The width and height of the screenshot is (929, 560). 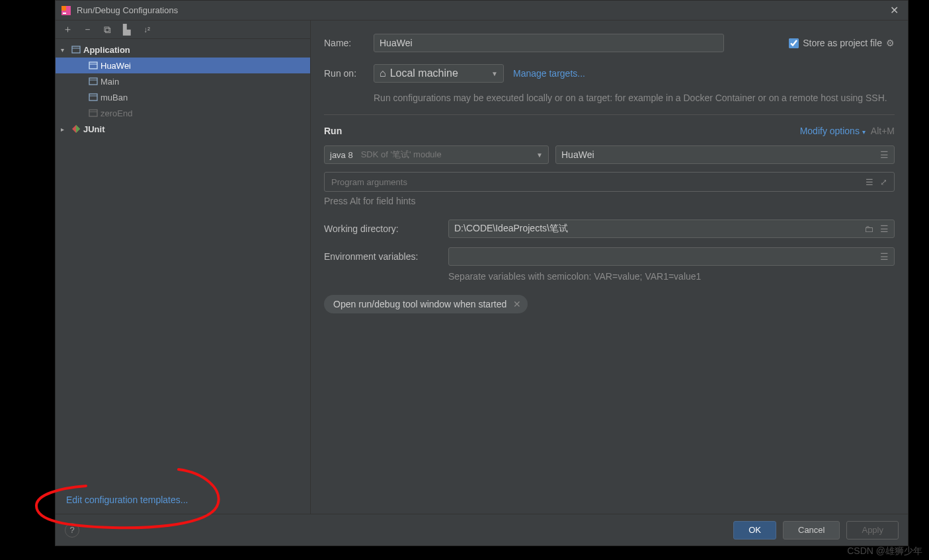 I want to click on intellij-icon, so click(x=66, y=11).